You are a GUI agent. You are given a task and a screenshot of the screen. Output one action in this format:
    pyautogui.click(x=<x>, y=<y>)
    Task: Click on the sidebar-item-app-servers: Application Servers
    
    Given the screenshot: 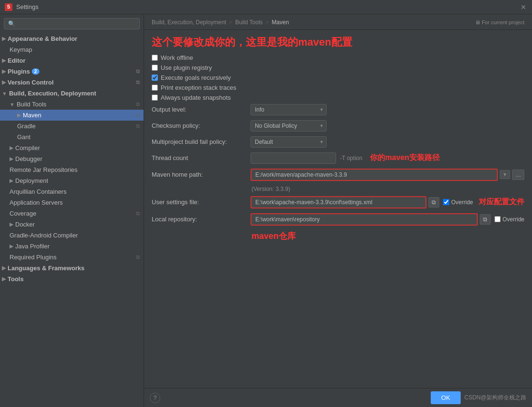 What is the action you would take?
    pyautogui.click(x=72, y=202)
    